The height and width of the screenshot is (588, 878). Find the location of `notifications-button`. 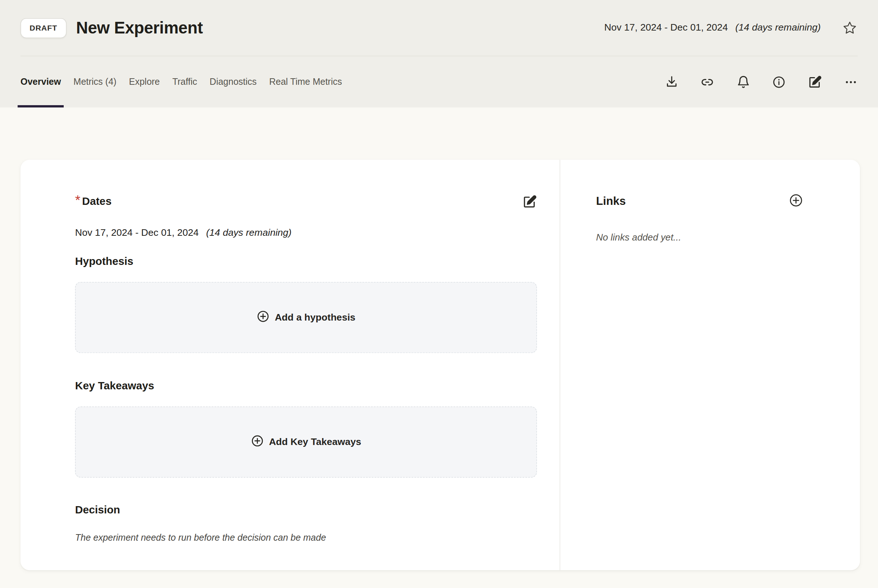

notifications-button is located at coordinates (743, 82).